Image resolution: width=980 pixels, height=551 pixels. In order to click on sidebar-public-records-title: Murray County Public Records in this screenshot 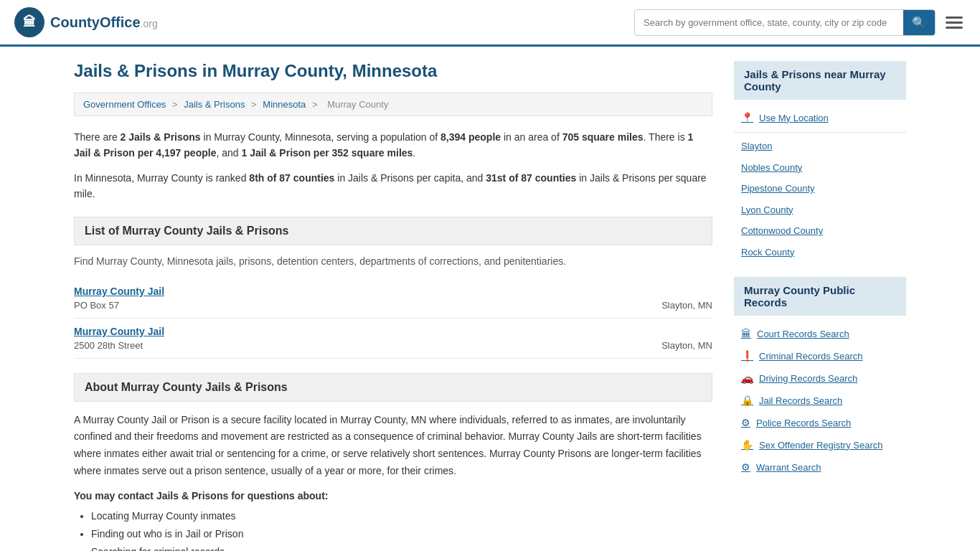, I will do `click(820, 296)`.